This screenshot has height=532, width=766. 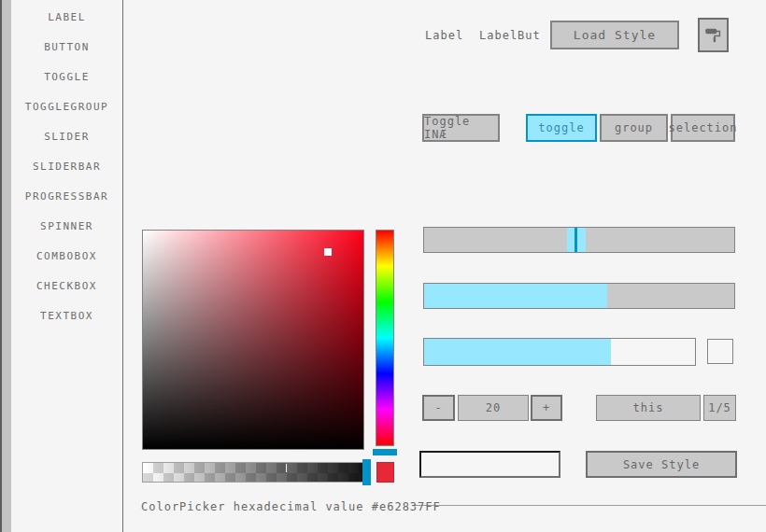 I want to click on paint-style-button, so click(x=714, y=35).